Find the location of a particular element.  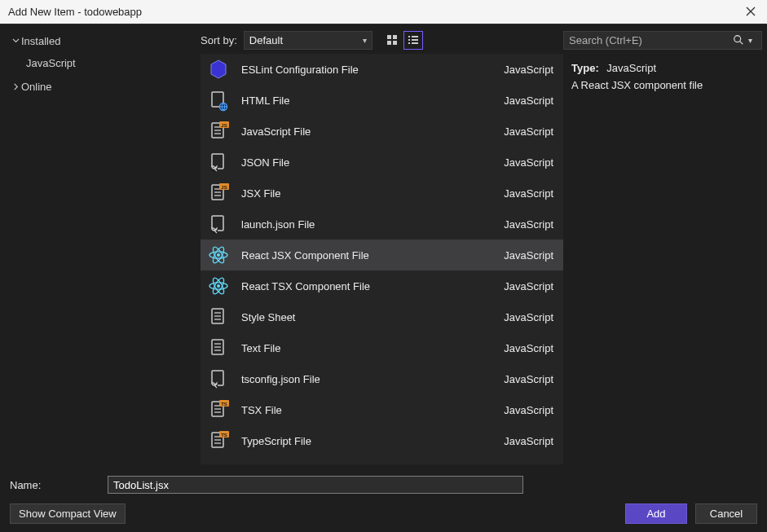

template-item: Style SheetJavaScript is located at coordinates (381, 317).